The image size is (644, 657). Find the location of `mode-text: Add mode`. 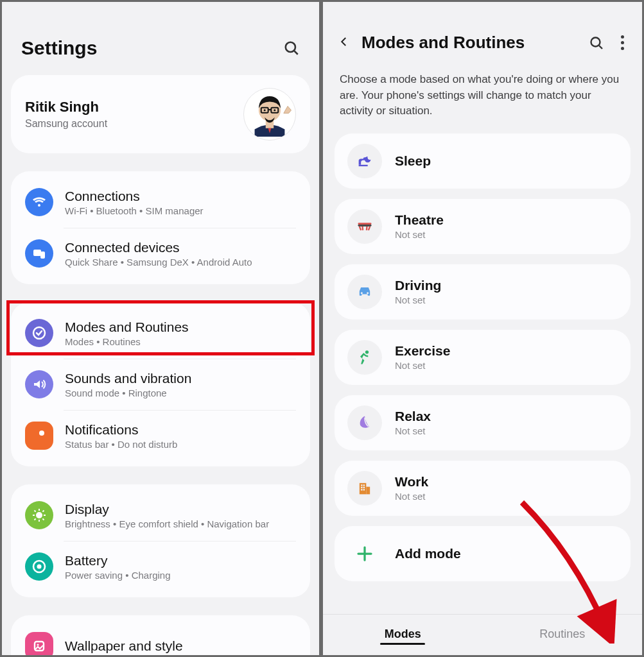

mode-text: Add mode is located at coordinates (428, 554).